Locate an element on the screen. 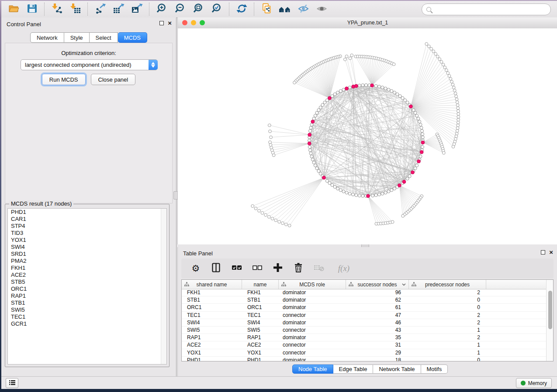 This screenshot has width=557, height=392. table-scrollbar-thumb is located at coordinates (550, 310).